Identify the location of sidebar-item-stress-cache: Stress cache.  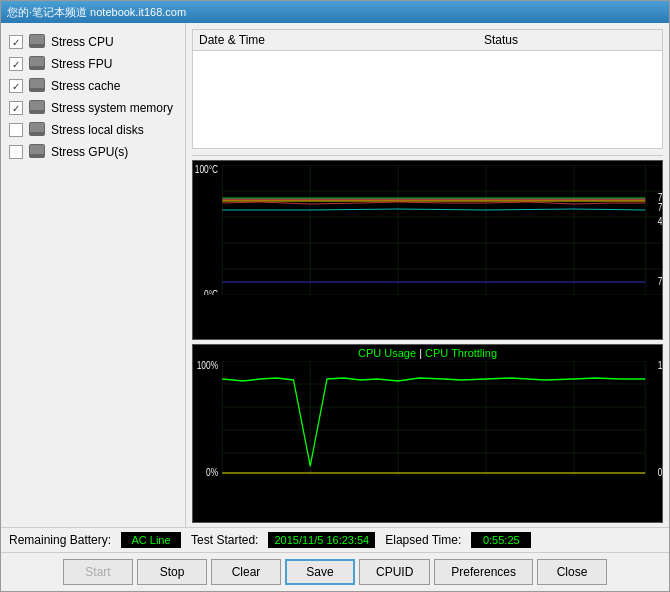
(93, 86).